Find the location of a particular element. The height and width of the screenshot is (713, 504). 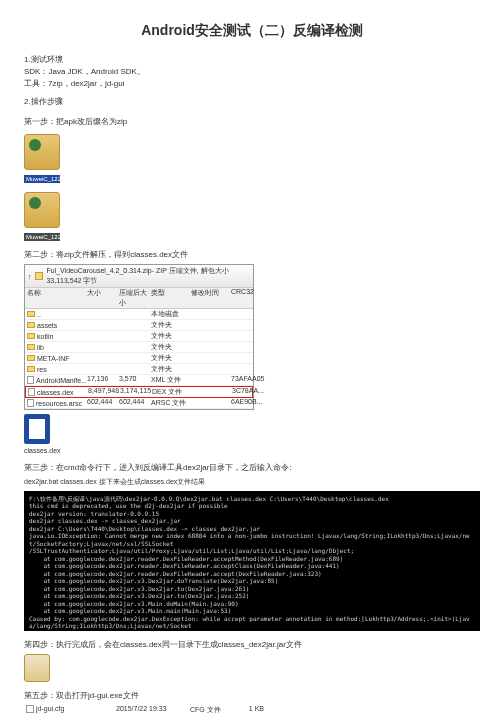

page-title: Android安全测试（二）反编译检测 is located at coordinates (252, 31).